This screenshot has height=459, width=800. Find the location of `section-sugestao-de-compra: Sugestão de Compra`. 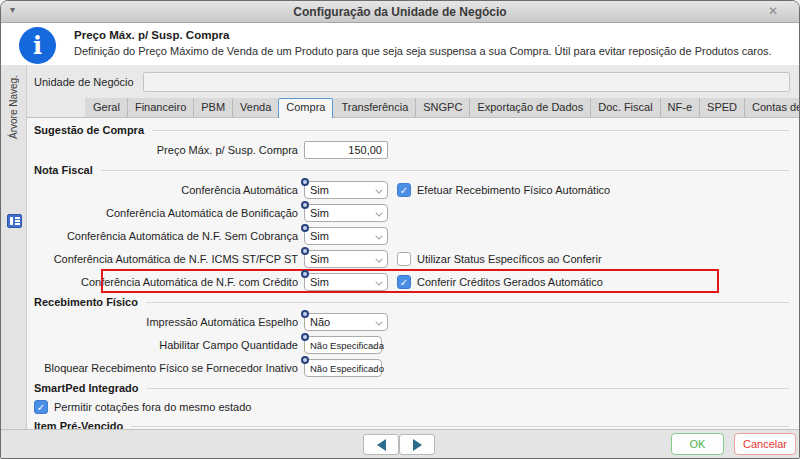

section-sugestao-de-compra: Sugestão de Compra is located at coordinates (412, 130).